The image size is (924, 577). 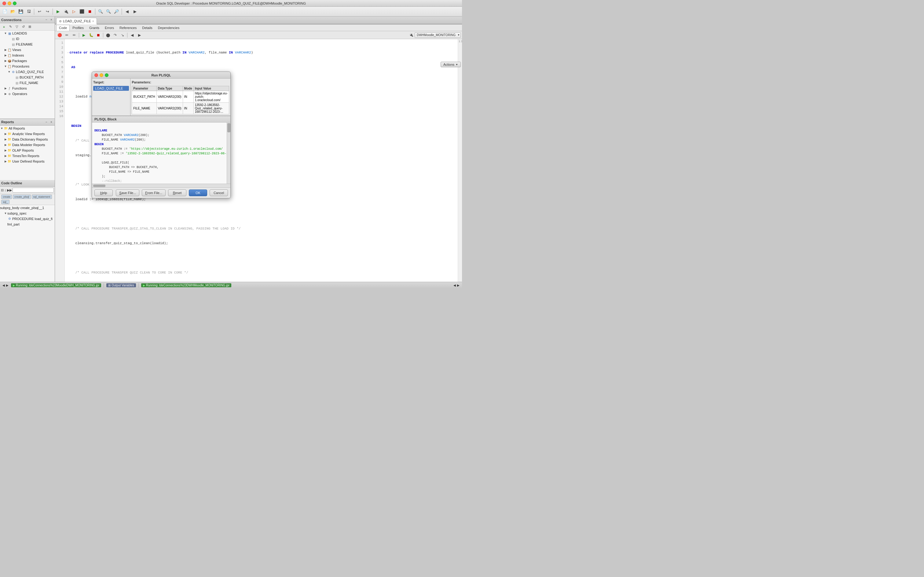 What do you see at coordinates (451, 64) in the screenshot?
I see `actions-button: Actions ▼` at bounding box center [451, 64].